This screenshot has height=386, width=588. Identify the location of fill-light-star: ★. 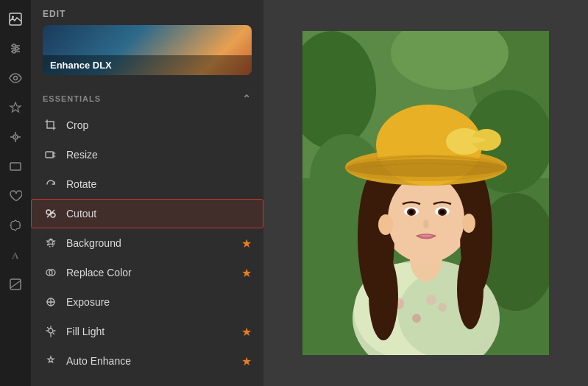
(247, 331).